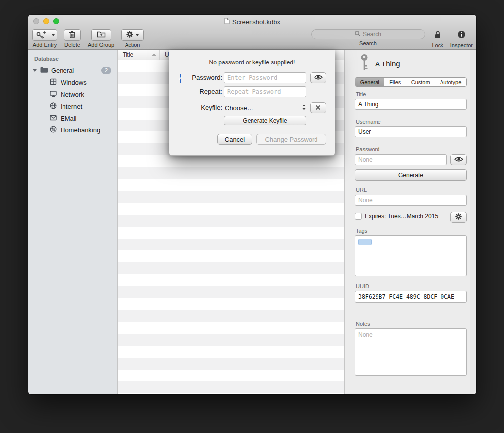 This screenshot has width=504, height=433. I want to click on sidebar-item-label: Windows, so click(73, 82).